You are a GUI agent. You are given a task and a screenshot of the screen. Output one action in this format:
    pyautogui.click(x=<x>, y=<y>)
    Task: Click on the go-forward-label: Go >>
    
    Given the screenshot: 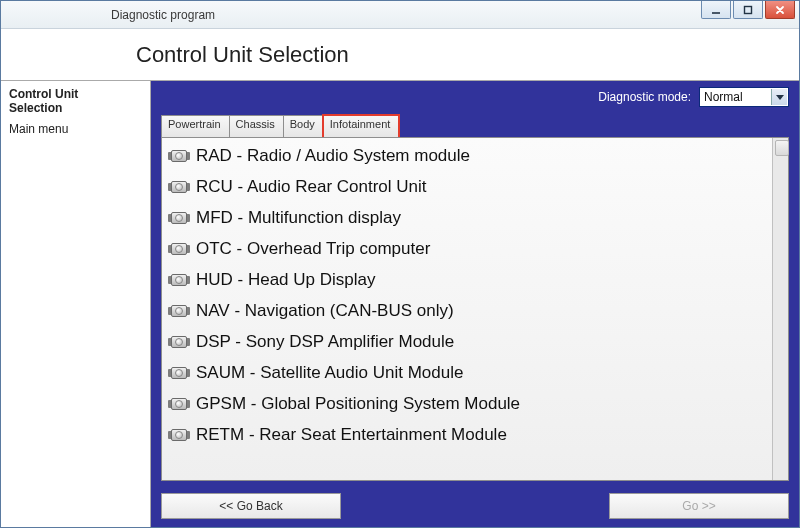 What is the action you would take?
    pyautogui.click(x=698, y=506)
    